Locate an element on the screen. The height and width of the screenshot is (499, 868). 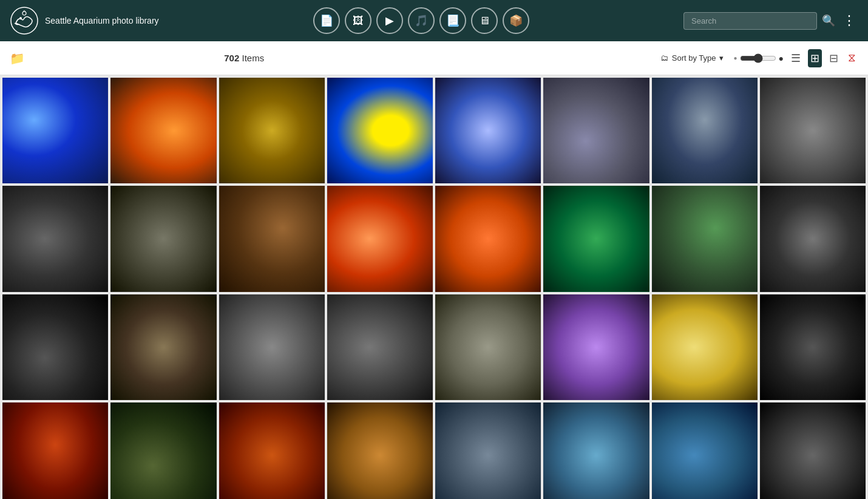
audio-icon: 🎵 is located at coordinates (421, 21).